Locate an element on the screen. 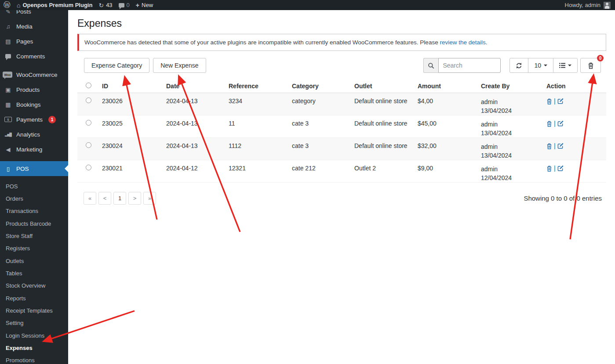 Image resolution: width=615 pixels, height=364 pixels. analytics-bars-icon: ▂▅█ is located at coordinates (8, 134).